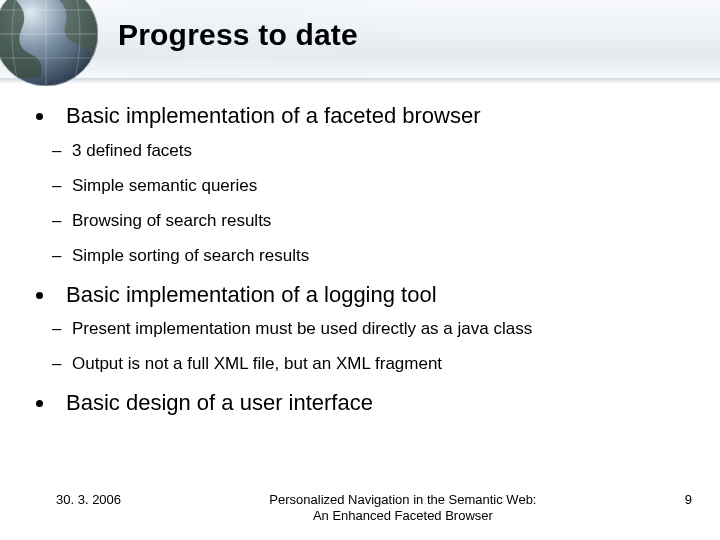 Image resolution: width=720 pixels, height=540 pixels. I want to click on bullet-3-text: Basic design of a user interface, so click(220, 402).